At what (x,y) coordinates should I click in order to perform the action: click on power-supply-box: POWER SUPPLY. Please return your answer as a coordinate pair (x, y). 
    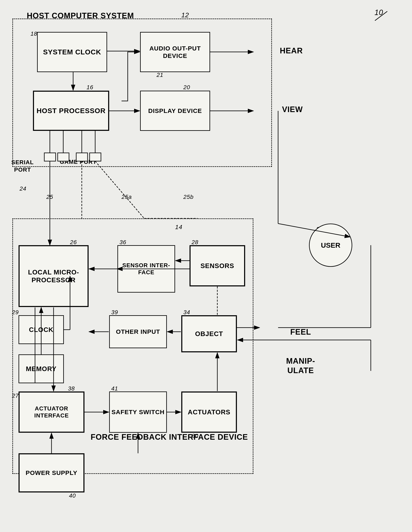
    Looking at the image, I should click on (52, 473).